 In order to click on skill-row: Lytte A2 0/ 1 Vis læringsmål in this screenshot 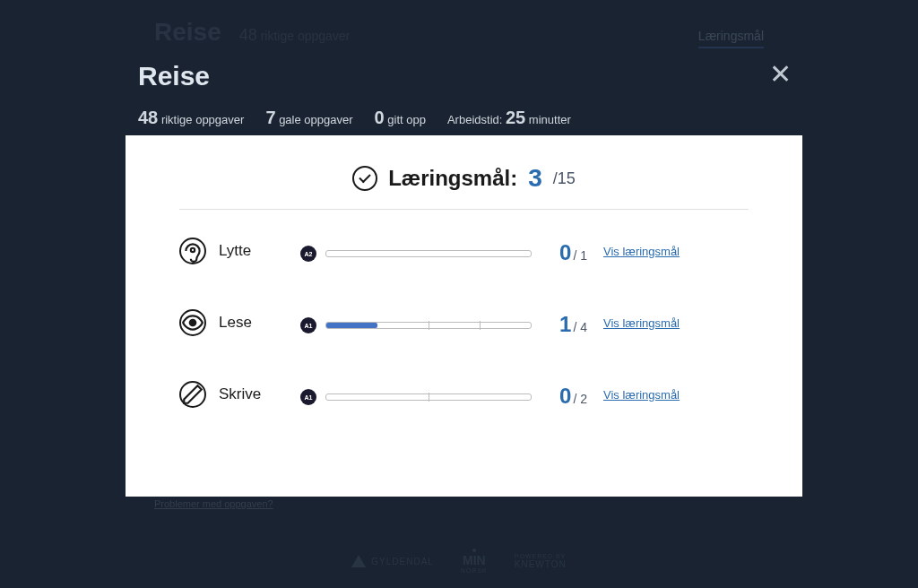, I will do `click(464, 251)`.